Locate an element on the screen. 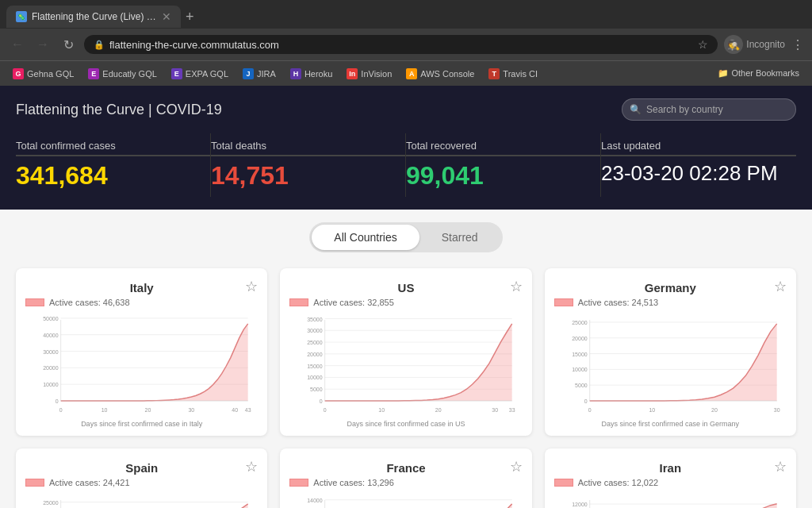 Image resolution: width=812 pixels, height=508 pixels. svg-text: 20 is located at coordinates (714, 410).